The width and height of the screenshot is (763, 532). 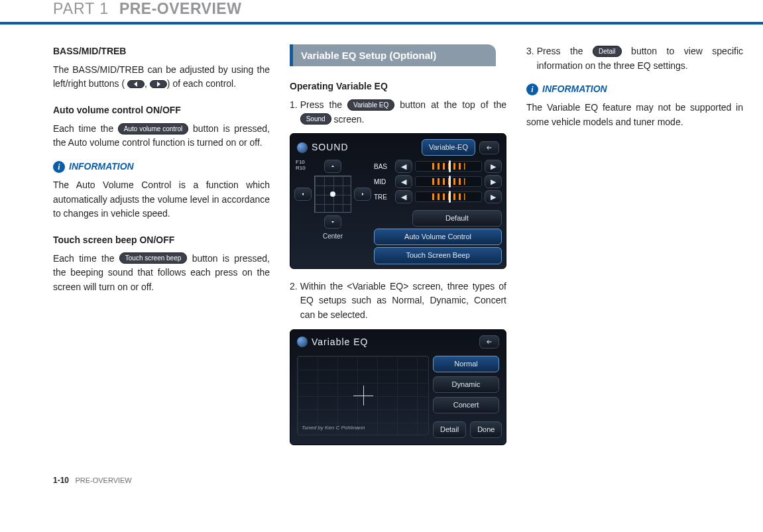 I want to click on tuned-by-label: Tuned by Ken C Pohlmann, so click(x=333, y=428).